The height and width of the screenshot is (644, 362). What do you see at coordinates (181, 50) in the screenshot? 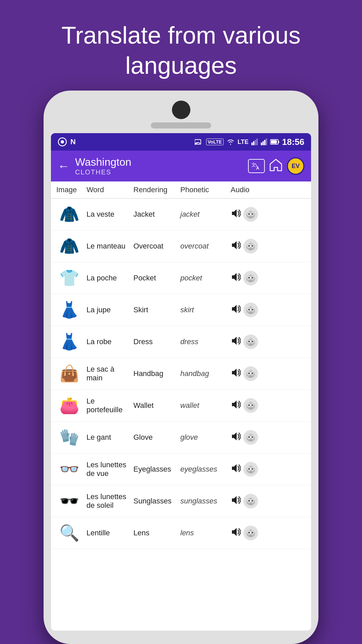
I see `page-title: Translate from various languages` at bounding box center [181, 50].